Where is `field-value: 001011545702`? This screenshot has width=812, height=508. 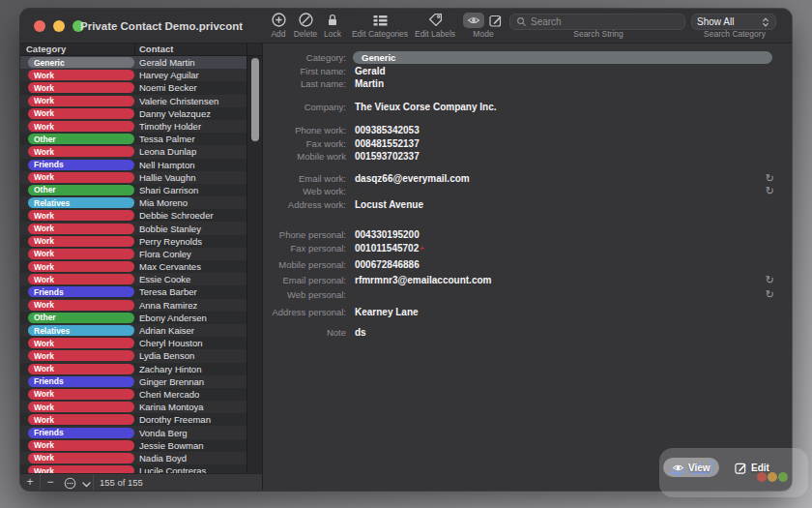 field-value: 001011545702 is located at coordinates (387, 248).